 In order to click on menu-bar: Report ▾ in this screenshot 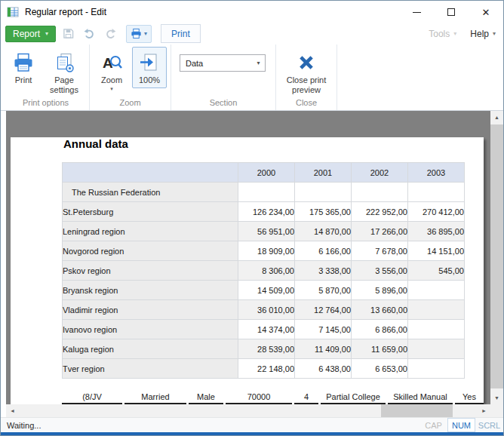, I will do `click(252, 33)`.